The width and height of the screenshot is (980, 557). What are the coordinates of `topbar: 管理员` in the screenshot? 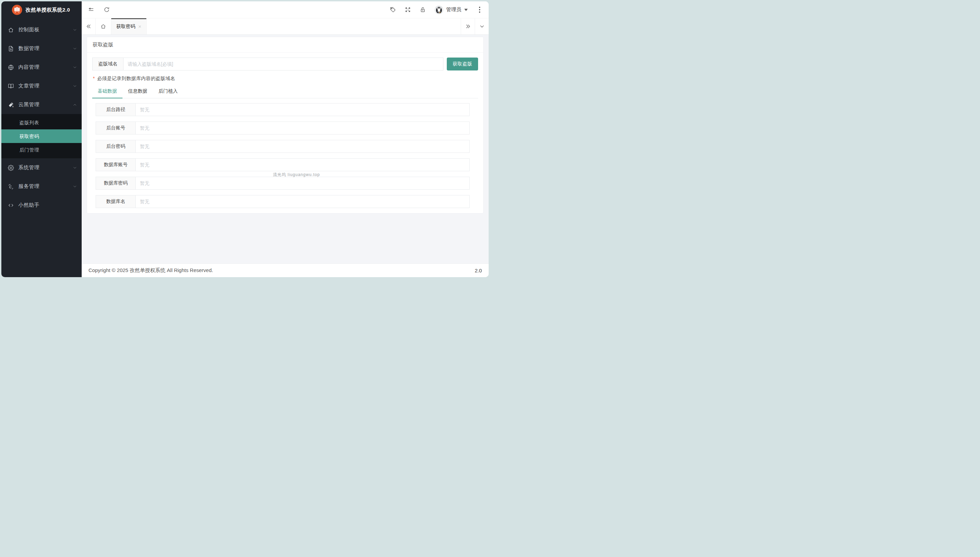 It's located at (285, 10).